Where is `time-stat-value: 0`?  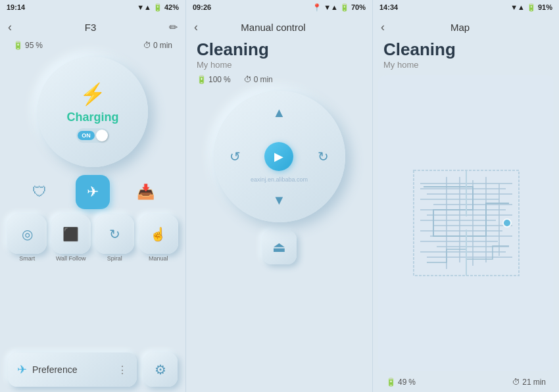
time-stat-value: 0 is located at coordinates (155, 45).